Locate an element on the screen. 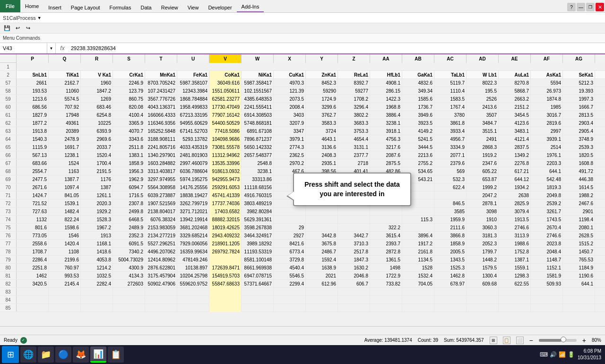 The image size is (605, 364). cell-60-AC: 1767.4 is located at coordinates (450, 107).